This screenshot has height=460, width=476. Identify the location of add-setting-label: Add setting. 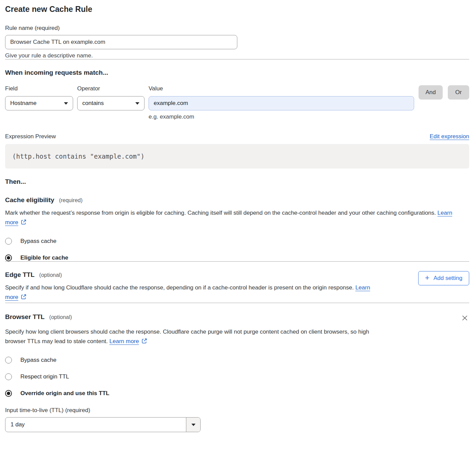
(448, 278).